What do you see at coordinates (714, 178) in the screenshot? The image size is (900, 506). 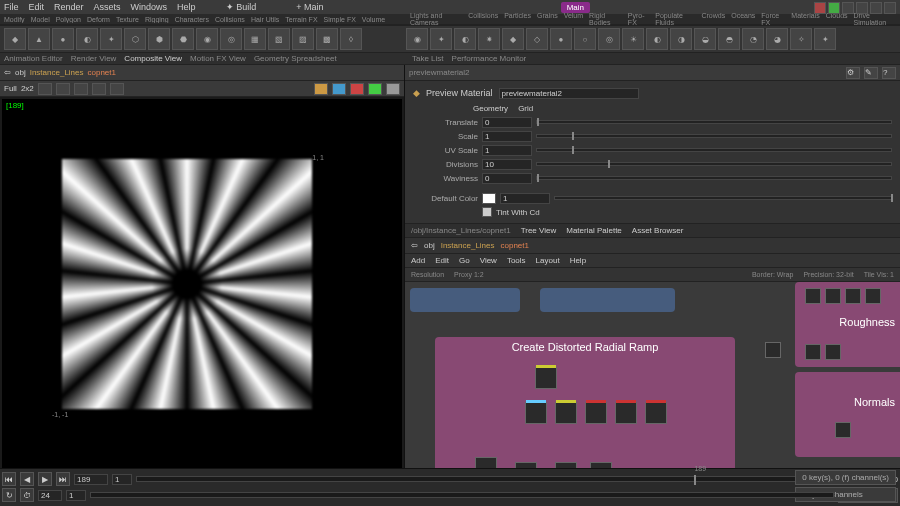 I see `waviness-slider` at bounding box center [714, 178].